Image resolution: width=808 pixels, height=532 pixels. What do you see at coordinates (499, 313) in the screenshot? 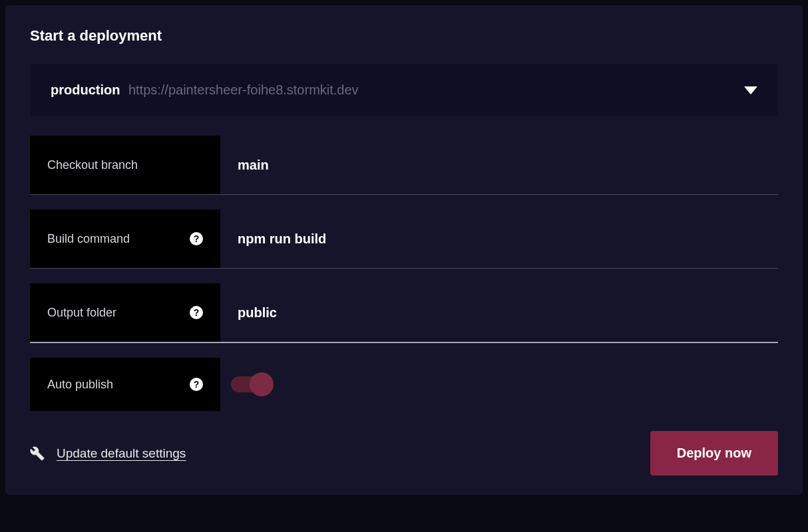
I see `output-folder-input` at bounding box center [499, 313].